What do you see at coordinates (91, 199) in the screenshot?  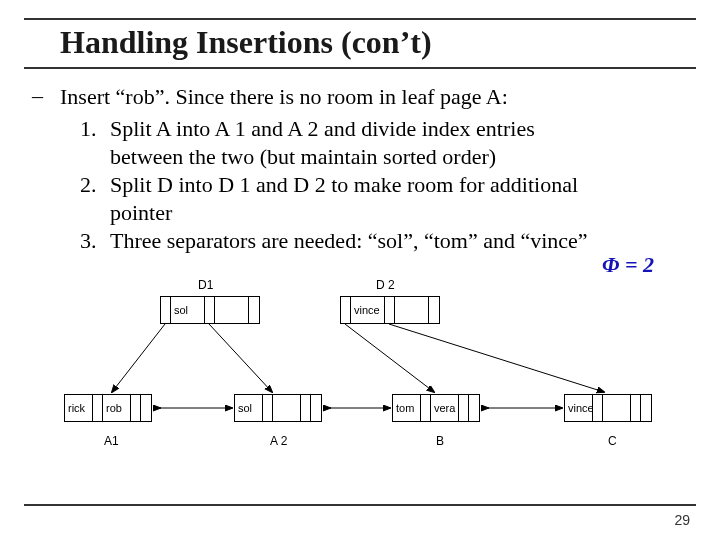 I see `list-num: 2.` at bounding box center [91, 199].